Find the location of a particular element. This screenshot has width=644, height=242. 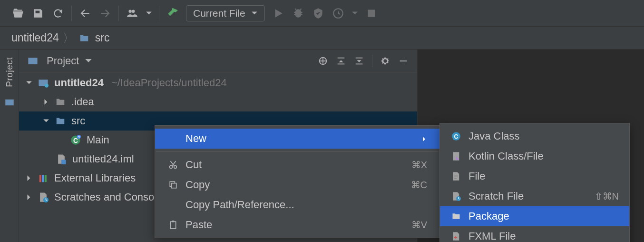

tree-label: Scratches and Consoles is located at coordinates (111, 197).